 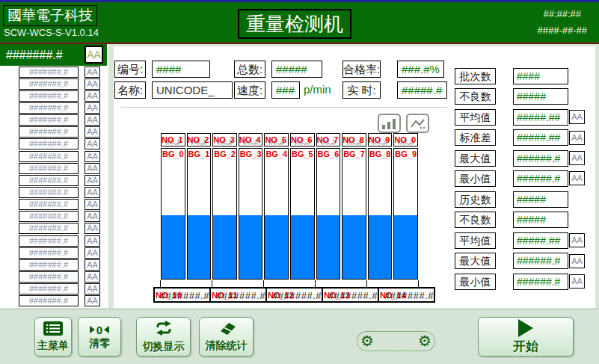 What do you see at coordinates (224, 206) in the screenshot?
I see `chart-column: ##.# NO_3 BG_2` at bounding box center [224, 206].